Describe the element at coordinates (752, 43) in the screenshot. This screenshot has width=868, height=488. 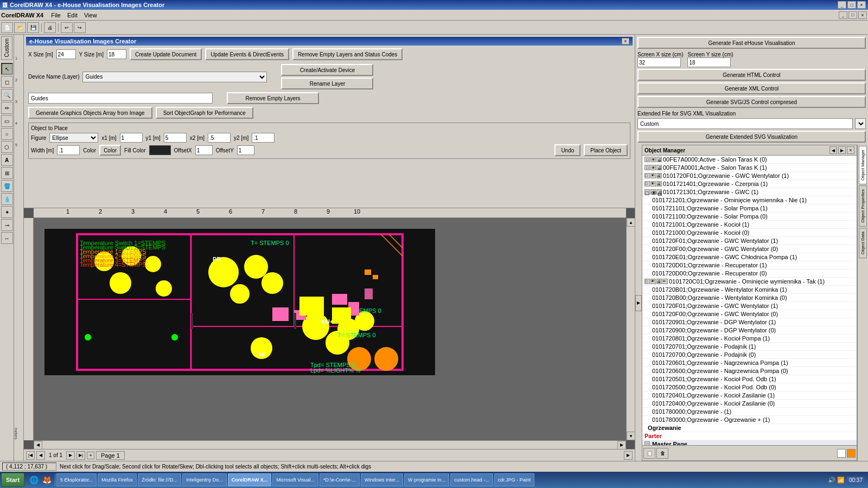
I see `generate-fast-btn: Generate Fast eHouse Visualisation` at that location.